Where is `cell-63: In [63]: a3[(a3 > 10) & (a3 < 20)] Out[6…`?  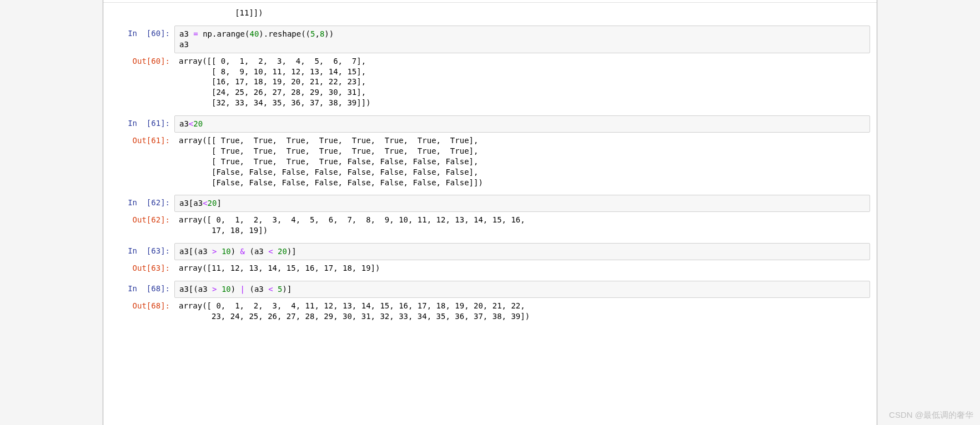 cell-63: In [63]: a3[(a3 > 10) & (a3 < 20)] Out[6… is located at coordinates (490, 260).